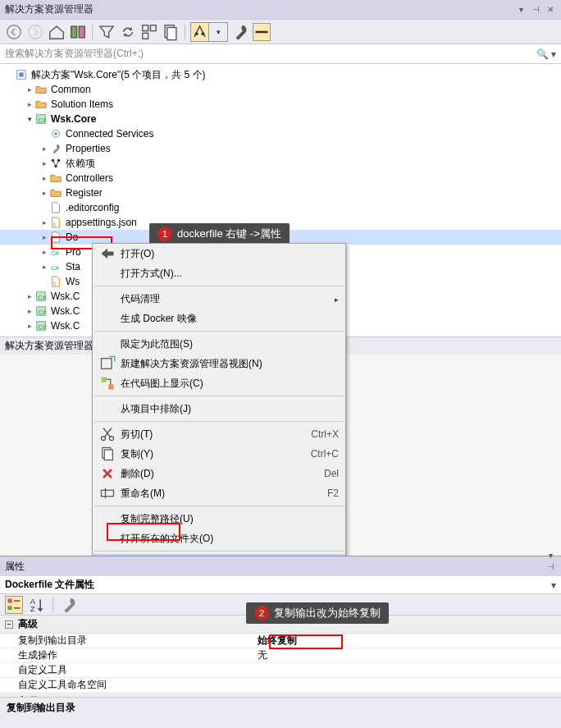 The height and width of the screenshot is (728, 561). I want to click on menu-item: 重命名(M)F2, so click(219, 493).